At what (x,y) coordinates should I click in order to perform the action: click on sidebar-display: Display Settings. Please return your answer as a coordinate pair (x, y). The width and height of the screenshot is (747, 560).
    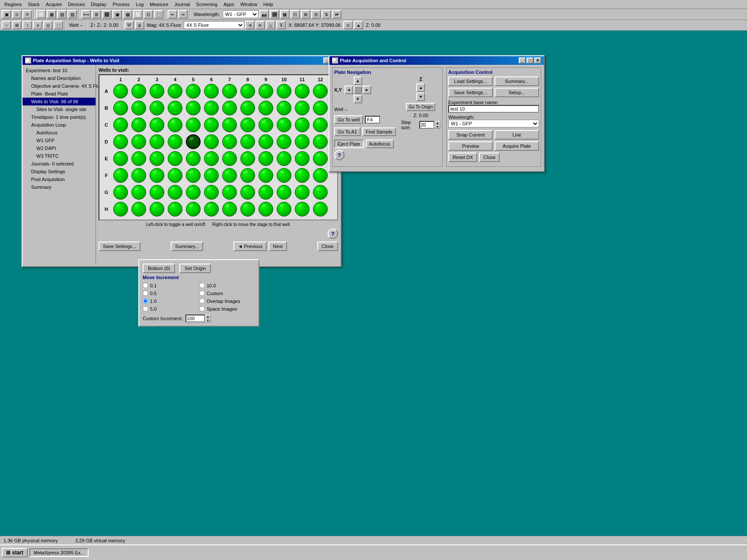
    Looking at the image, I should click on (59, 172).